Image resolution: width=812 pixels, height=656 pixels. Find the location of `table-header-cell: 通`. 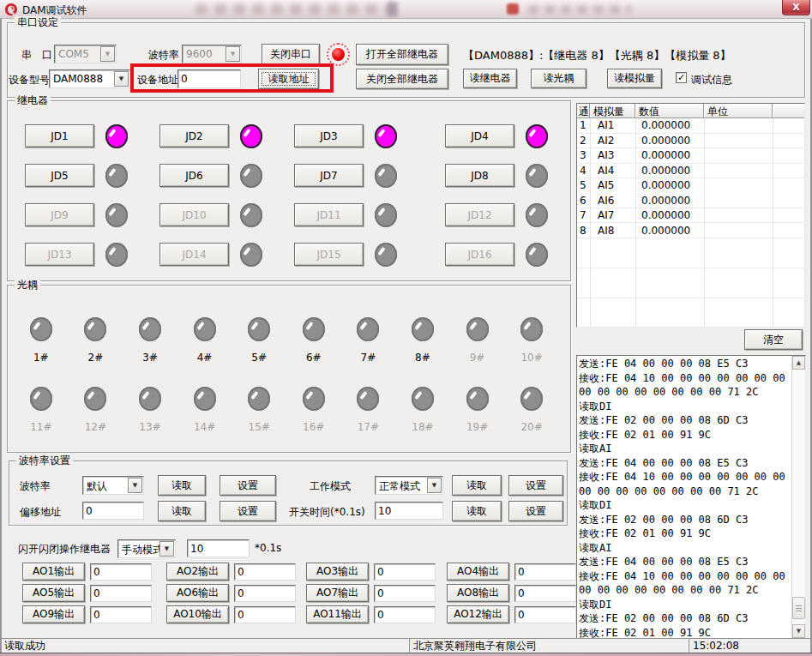

table-header-cell: 通 is located at coordinates (583, 111).